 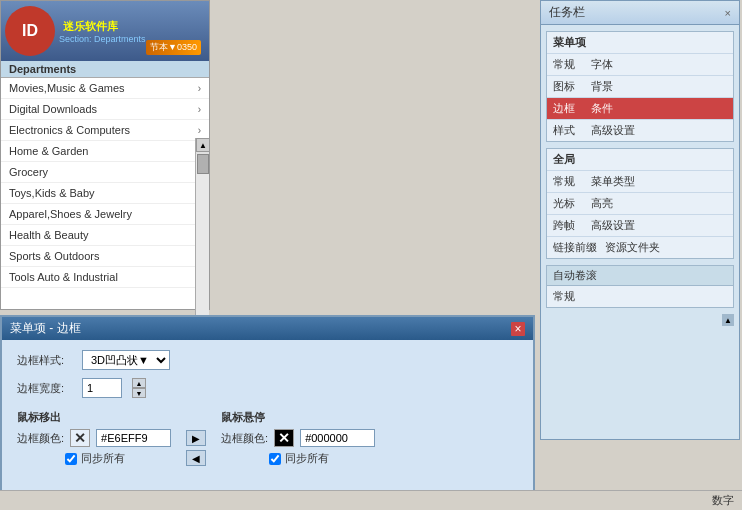 I want to click on menu-item: Sports & Outdoors›, so click(x=105, y=256).